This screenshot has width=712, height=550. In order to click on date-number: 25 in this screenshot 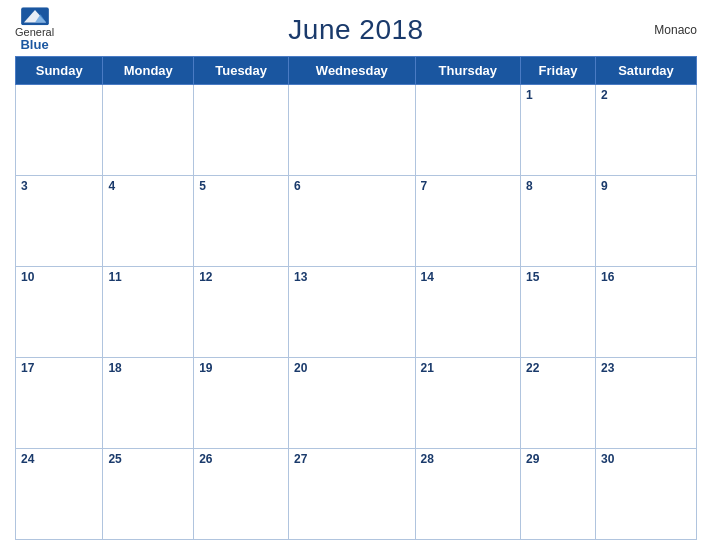, I will do `click(114, 459)`.